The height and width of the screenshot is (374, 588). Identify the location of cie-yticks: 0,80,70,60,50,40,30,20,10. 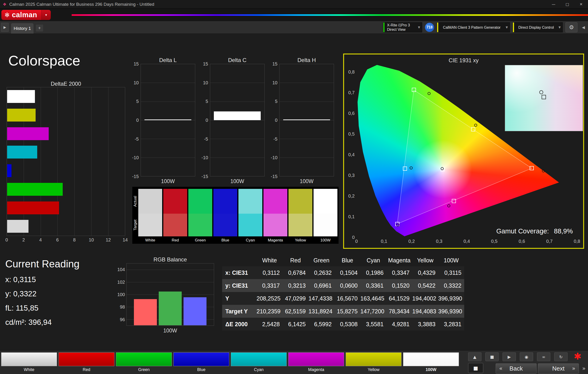
(350, 151).